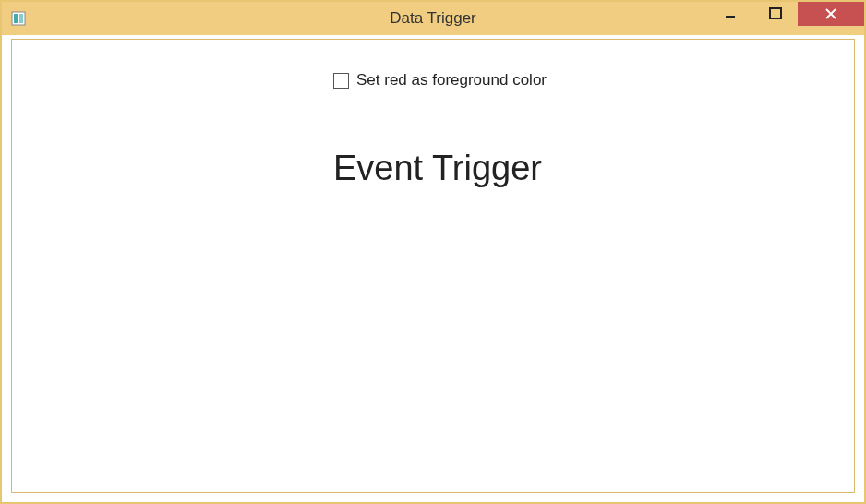  What do you see at coordinates (787, 15) in the screenshot?
I see `window-controls` at bounding box center [787, 15].